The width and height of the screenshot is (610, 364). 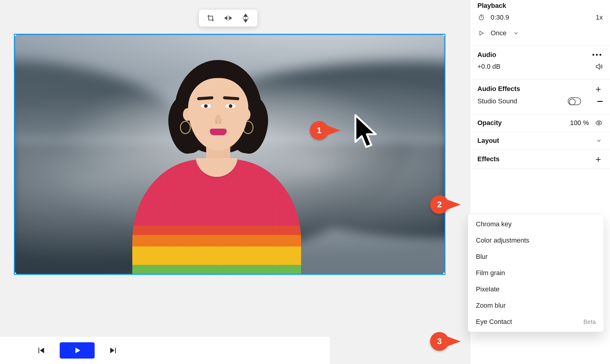 What do you see at coordinates (444, 35) in the screenshot?
I see `resize-handle-top-right` at bounding box center [444, 35].